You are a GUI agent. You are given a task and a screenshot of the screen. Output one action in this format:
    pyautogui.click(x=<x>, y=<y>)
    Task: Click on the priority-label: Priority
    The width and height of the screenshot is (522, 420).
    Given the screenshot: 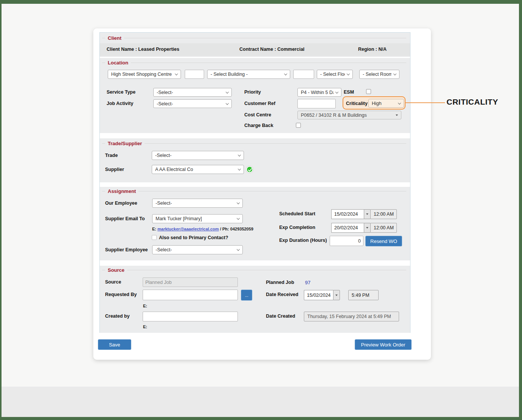 What is the action you would take?
    pyautogui.click(x=253, y=92)
    